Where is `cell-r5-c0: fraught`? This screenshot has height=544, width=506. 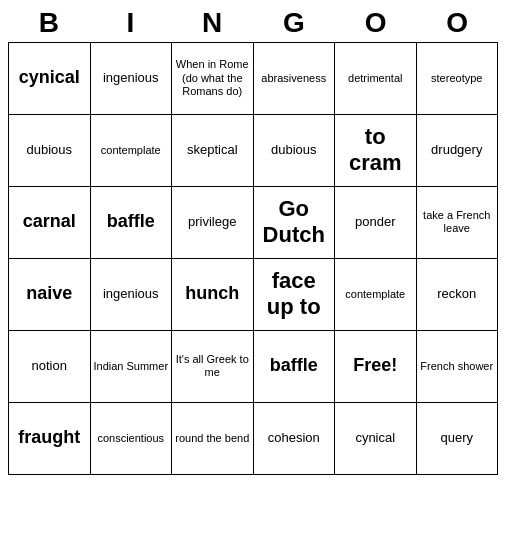 cell-r5-c0: fraught is located at coordinates (50, 439).